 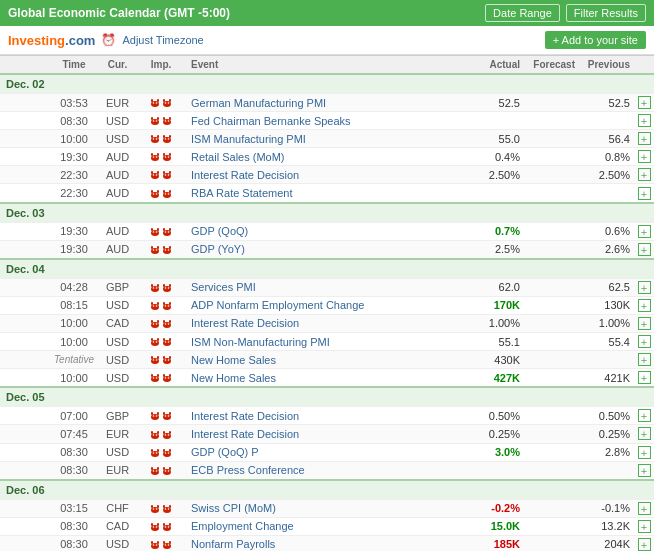 What do you see at coordinates (328, 194) in the screenshot?
I see `row-event: RBA Rate Statement` at bounding box center [328, 194].